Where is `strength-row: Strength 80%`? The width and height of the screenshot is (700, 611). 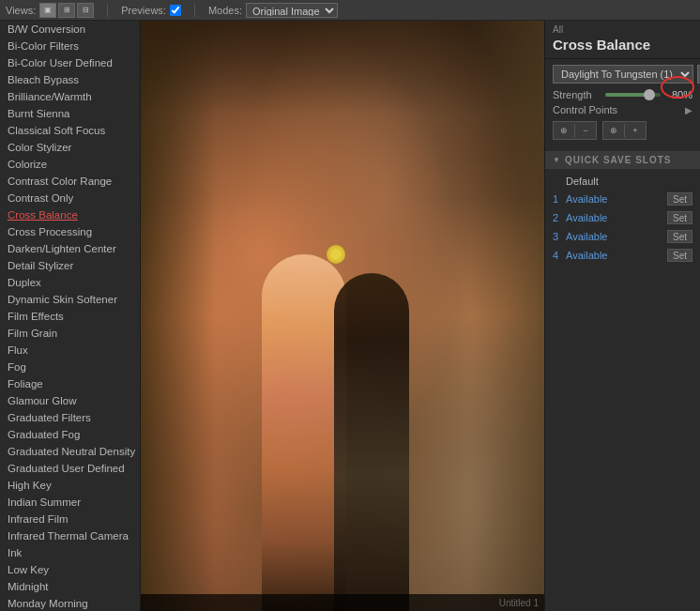
strength-row: Strength 80% is located at coordinates (623, 95).